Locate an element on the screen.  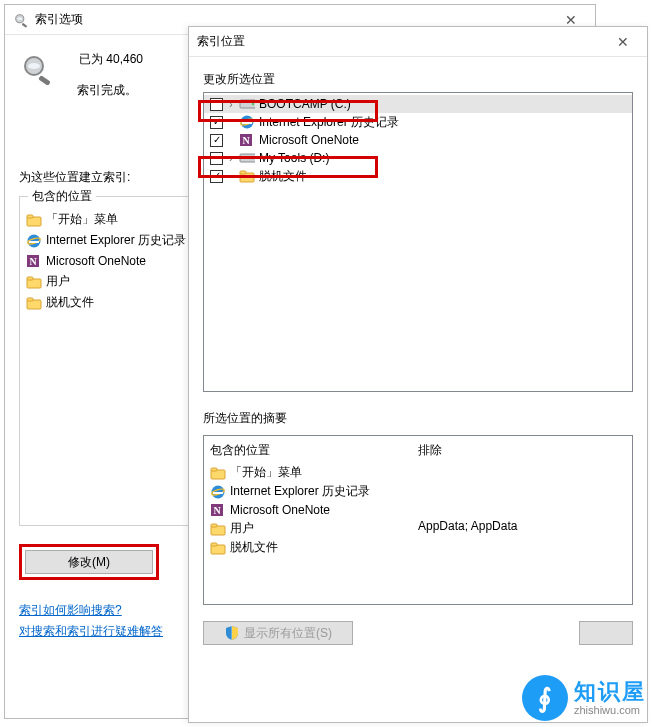
watermark-title: 知识屋 is located at coordinates (610, 692).